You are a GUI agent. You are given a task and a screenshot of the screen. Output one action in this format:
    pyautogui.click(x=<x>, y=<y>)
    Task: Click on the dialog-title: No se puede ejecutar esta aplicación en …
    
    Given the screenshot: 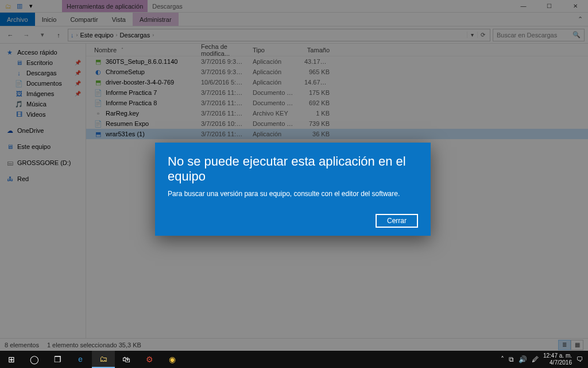 What is the action you would take?
    pyautogui.click(x=293, y=169)
    